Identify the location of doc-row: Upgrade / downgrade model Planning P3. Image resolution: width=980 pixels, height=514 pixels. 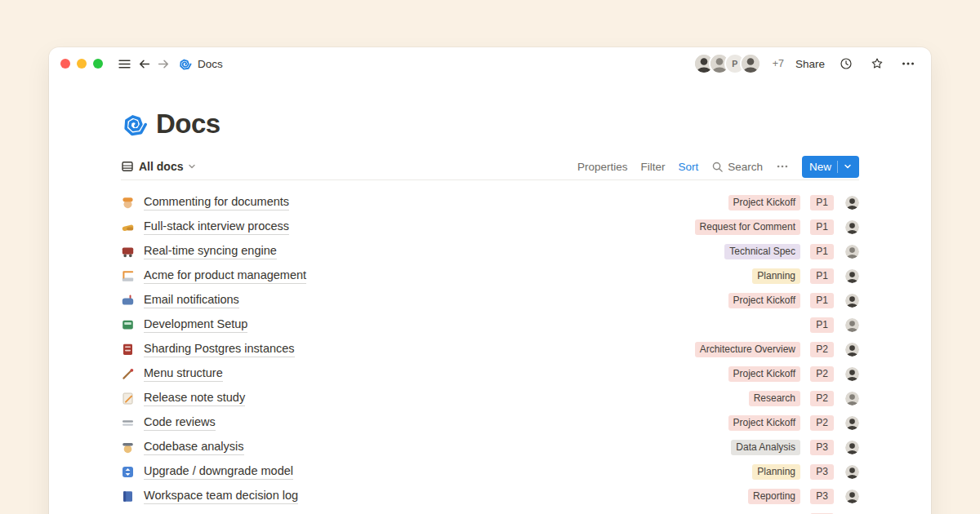
(490, 472).